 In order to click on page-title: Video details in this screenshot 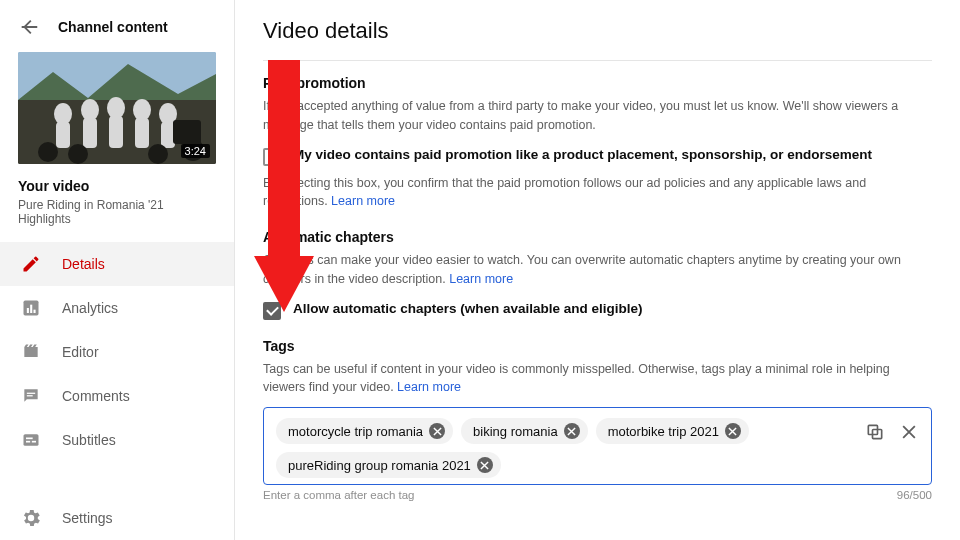, I will do `click(598, 31)`.